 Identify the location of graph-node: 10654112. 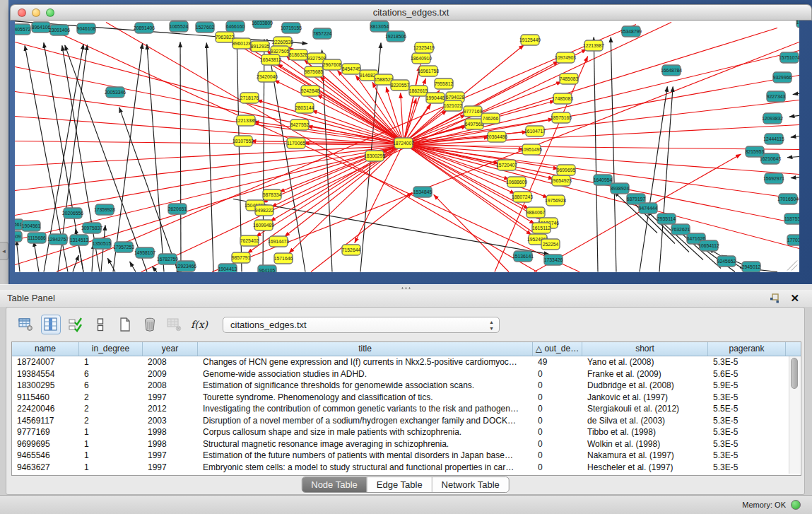
(709, 246).